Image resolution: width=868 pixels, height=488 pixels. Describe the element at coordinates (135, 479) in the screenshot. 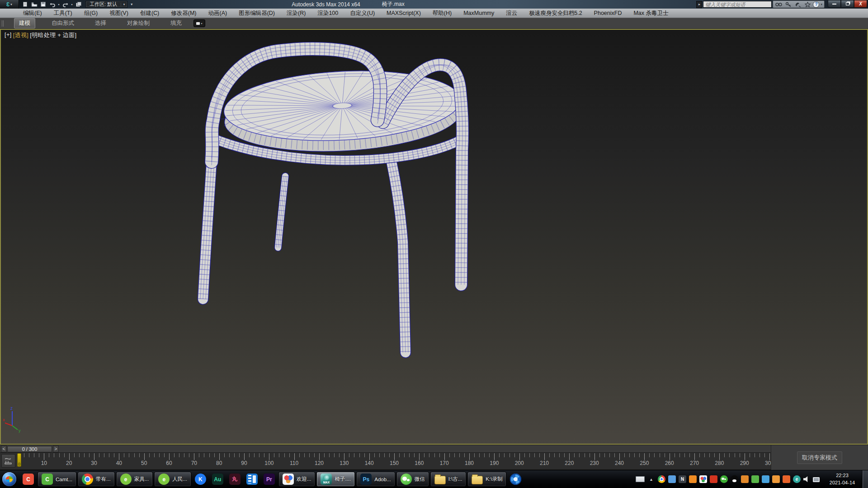

I see `taskbar-item-browser-furniture: e家具...` at that location.